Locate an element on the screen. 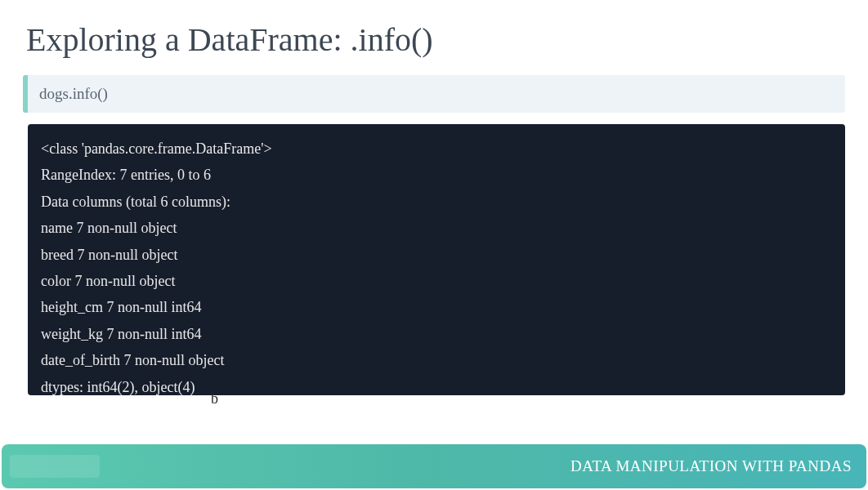 Image resolution: width=868 pixels, height=490 pixels. output-line: weight_kg 7 non-null int64 is located at coordinates (436, 334).